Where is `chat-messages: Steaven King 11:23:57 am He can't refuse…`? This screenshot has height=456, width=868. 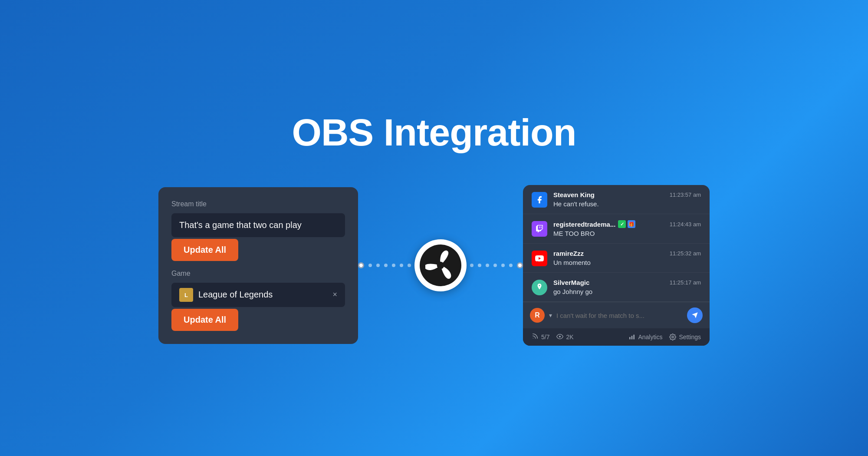
chat-messages: Steaven King 11:23:57 am He can't refuse… is located at coordinates (616, 243).